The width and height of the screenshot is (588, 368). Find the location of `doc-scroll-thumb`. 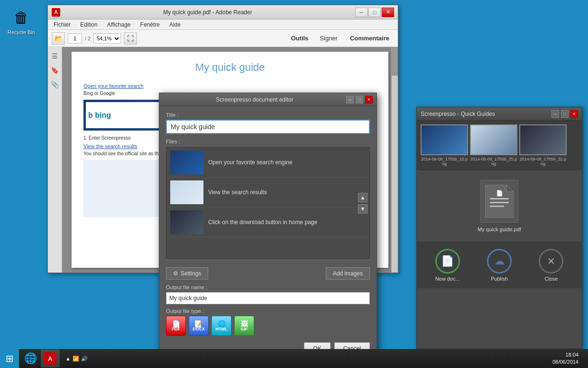

doc-scroll-thumb is located at coordinates (395, 61).